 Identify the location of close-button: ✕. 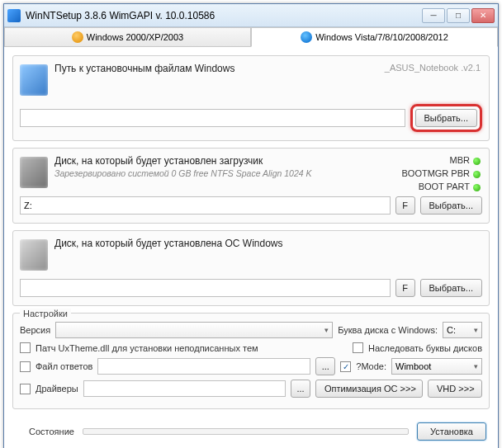
(483, 16).